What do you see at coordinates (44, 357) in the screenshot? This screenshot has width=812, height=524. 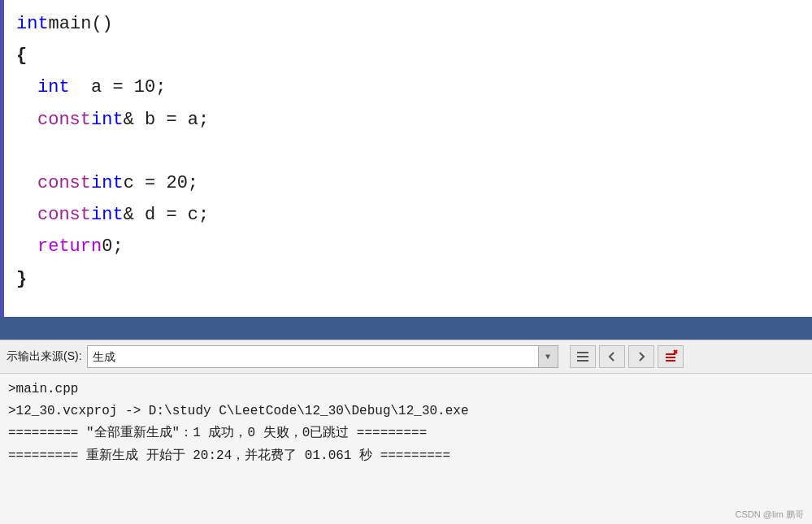 I see `output-source-label: 示输出来源(S):` at bounding box center [44, 357].